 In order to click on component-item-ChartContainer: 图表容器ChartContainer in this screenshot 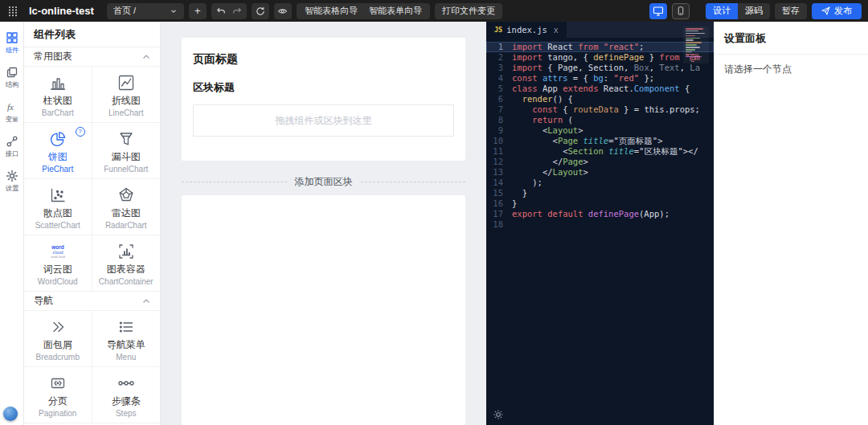, I will do `click(127, 264)`.